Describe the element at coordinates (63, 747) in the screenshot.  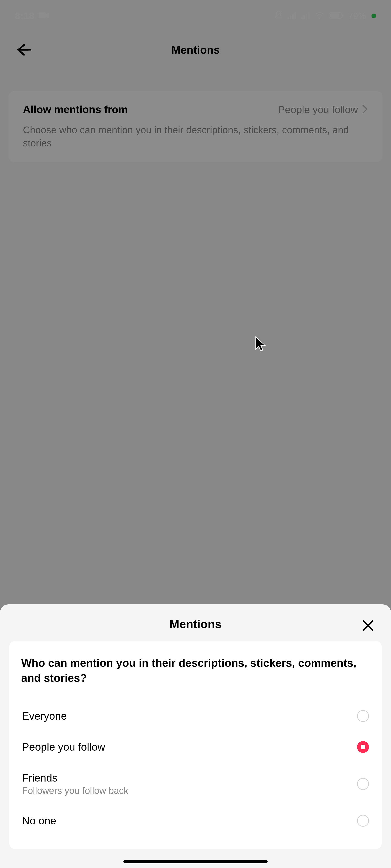
I see `option-label: People you follow` at that location.